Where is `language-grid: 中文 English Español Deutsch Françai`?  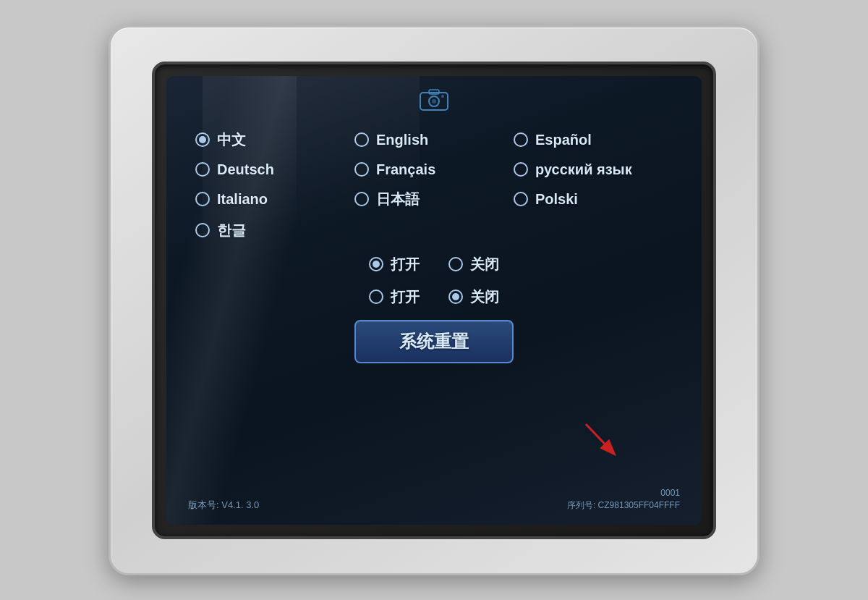 language-grid: 中文 English Español Deutsch Françai is located at coordinates (434, 185).